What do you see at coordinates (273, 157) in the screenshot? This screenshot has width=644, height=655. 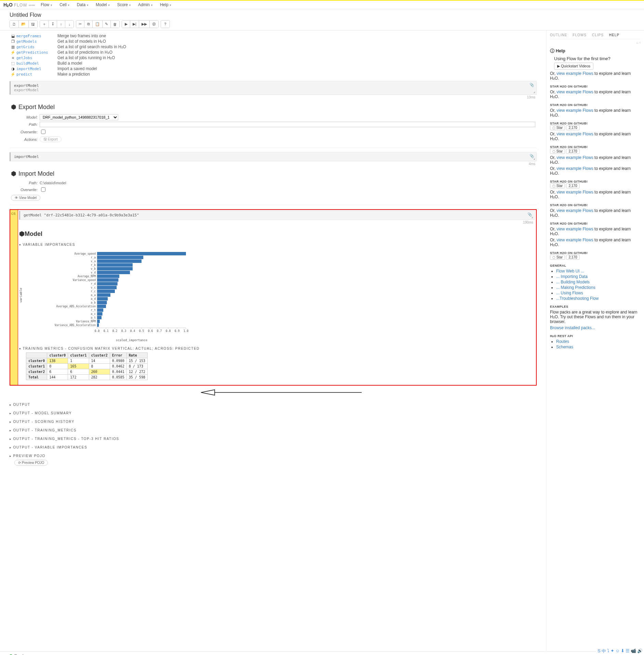 I see `code-cell-import: importModel 📎 ◢` at bounding box center [273, 157].